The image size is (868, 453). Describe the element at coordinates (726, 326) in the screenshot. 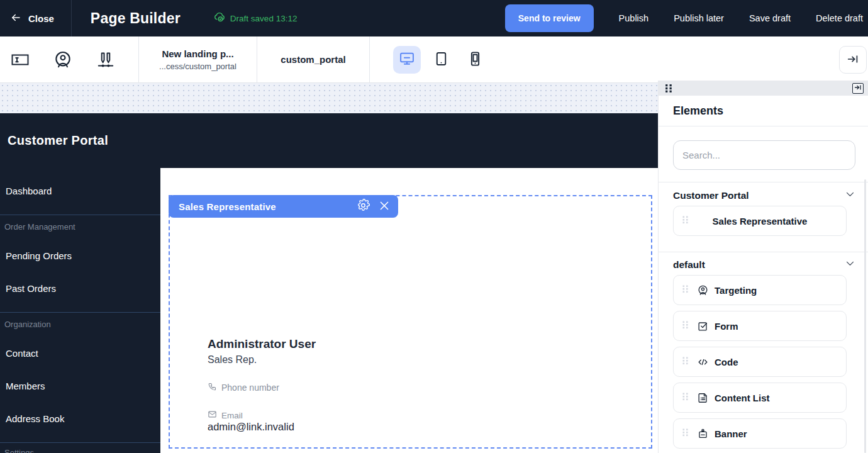

I see `element-card-label: Form` at that location.